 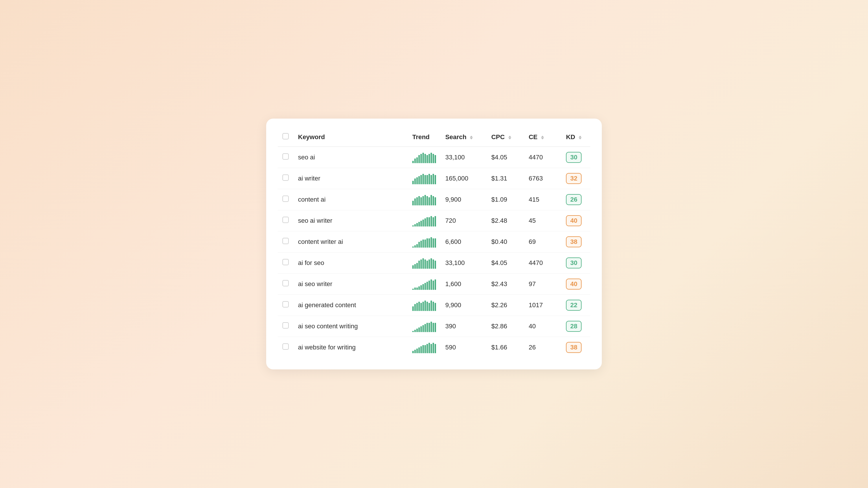 I want to click on table-row: seo ai writer720$2.484540, so click(x=434, y=221).